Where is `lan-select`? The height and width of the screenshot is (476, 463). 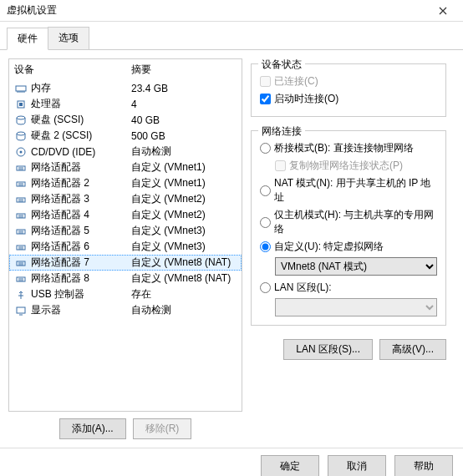
lan-select is located at coordinates (356, 307).